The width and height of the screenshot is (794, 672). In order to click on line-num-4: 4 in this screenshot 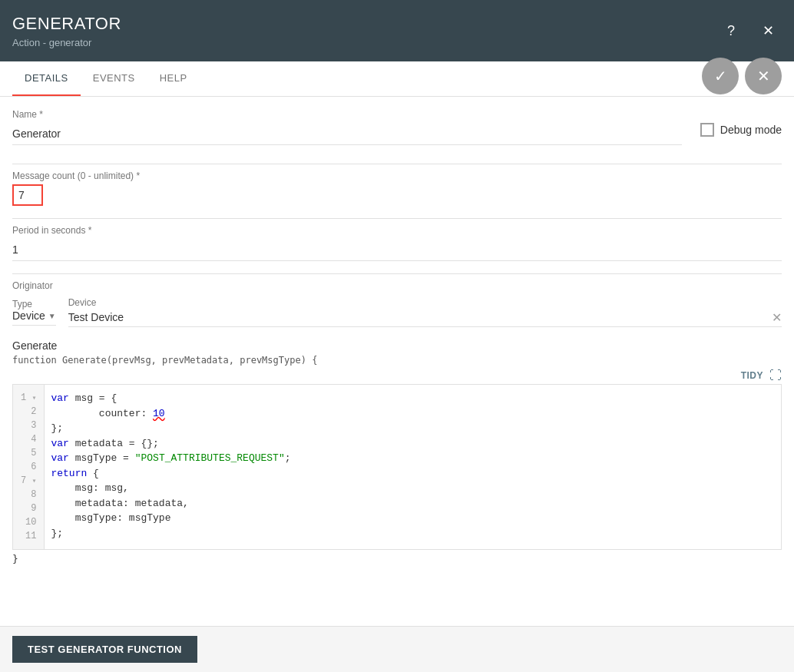, I will do `click(28, 439)`.